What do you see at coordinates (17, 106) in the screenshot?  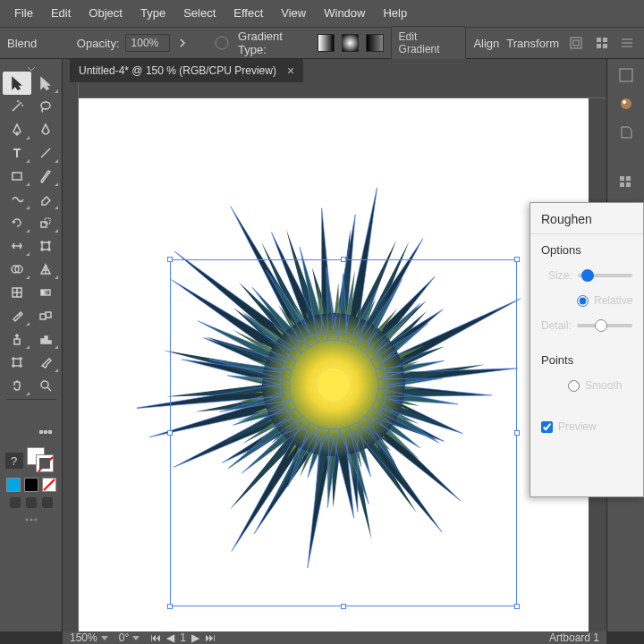 I see `magic-wand-tool` at bounding box center [17, 106].